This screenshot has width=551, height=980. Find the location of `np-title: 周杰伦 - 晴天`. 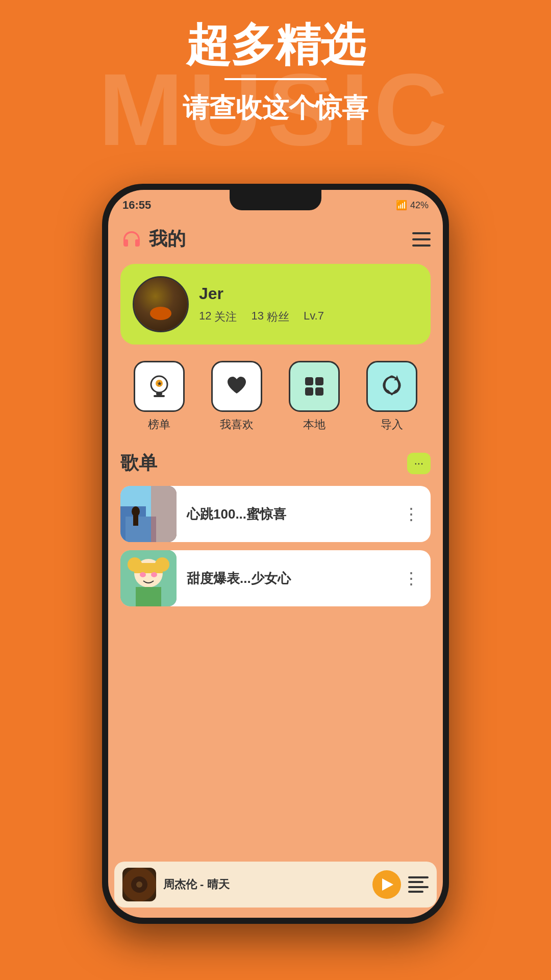

np-title: 周杰伦 - 晴天 is located at coordinates (264, 885).